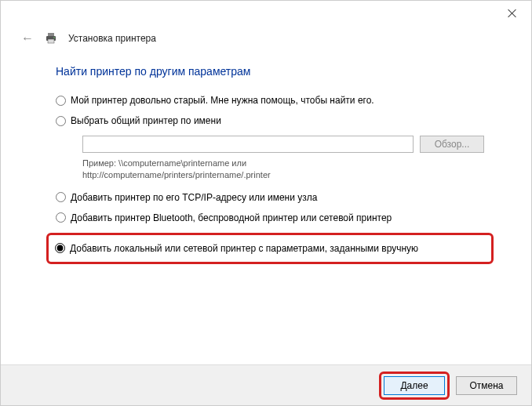  Describe the element at coordinates (270, 248) in the screenshot. I see `highlight-selected-option: Добавить локальный или сетевой принтер с…` at that location.